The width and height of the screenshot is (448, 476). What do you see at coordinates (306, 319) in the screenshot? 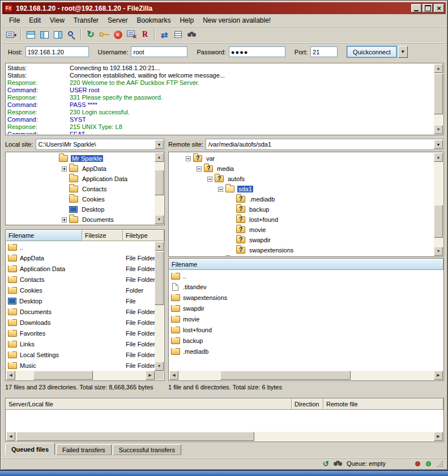
I see `remote-file-row: movie` at bounding box center [306, 319].